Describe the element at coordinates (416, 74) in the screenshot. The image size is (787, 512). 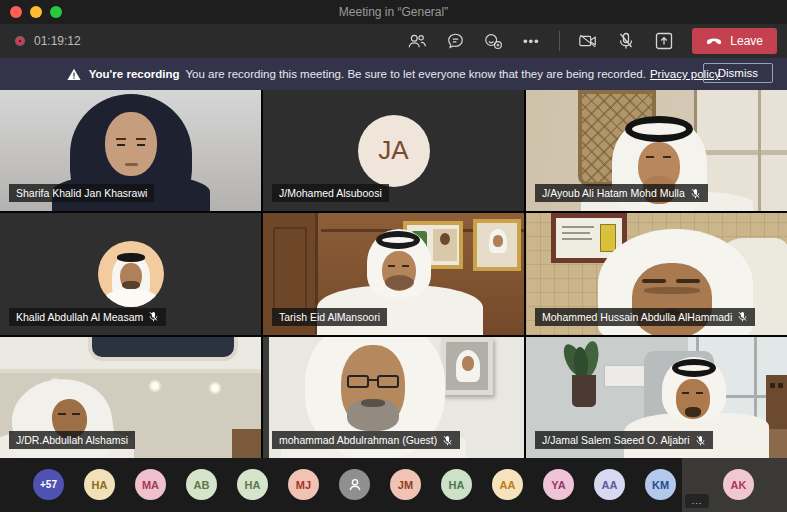
I see `banner-message: You are recording this meeting. Be sure …` at that location.